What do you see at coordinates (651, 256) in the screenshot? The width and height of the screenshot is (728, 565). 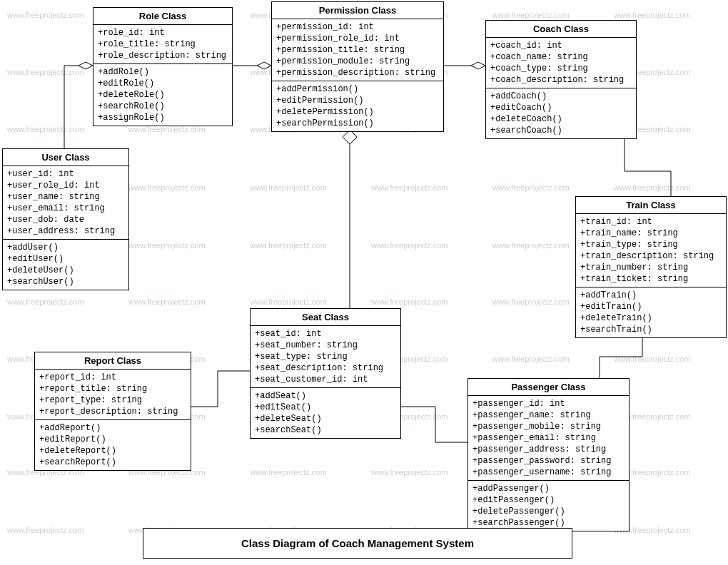 I see `attr: +train_description: string` at bounding box center [651, 256].